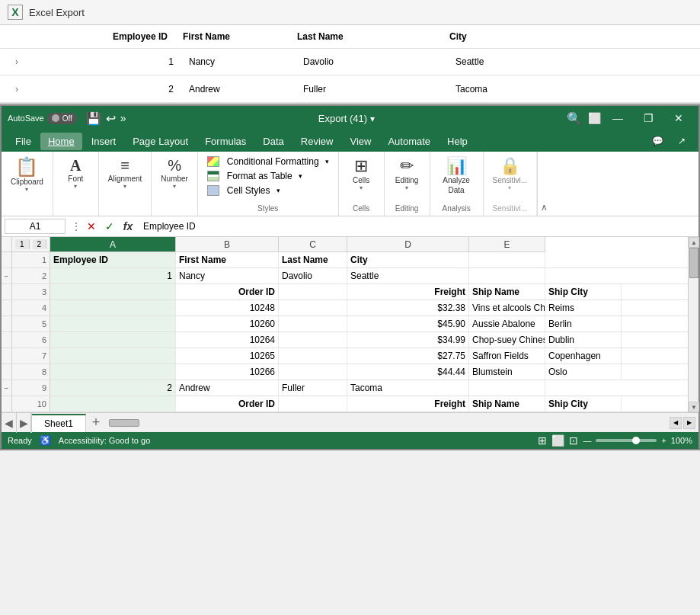 The image size is (700, 615). What do you see at coordinates (313, 372) in the screenshot?
I see `cell-r8c2` at bounding box center [313, 372].